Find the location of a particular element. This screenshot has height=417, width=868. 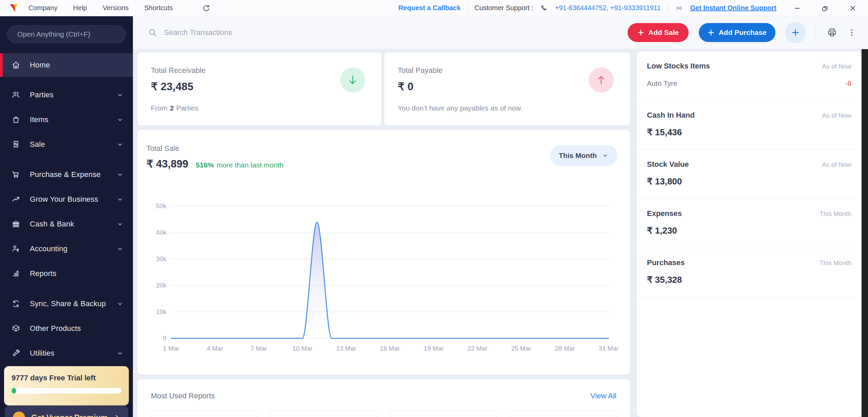

sidebar-item-purchase-expense: Purchase & Expense is located at coordinates (66, 174).